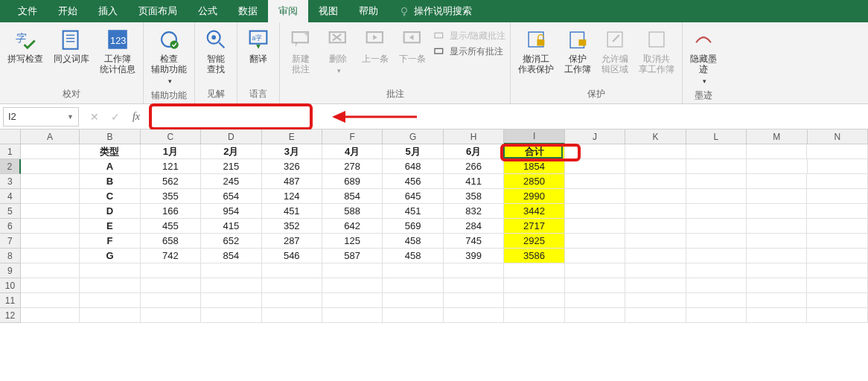 The height and width of the screenshot is (381, 868). Describe the element at coordinates (248, 11) in the screenshot. I see `tab-data: 数据` at that location.